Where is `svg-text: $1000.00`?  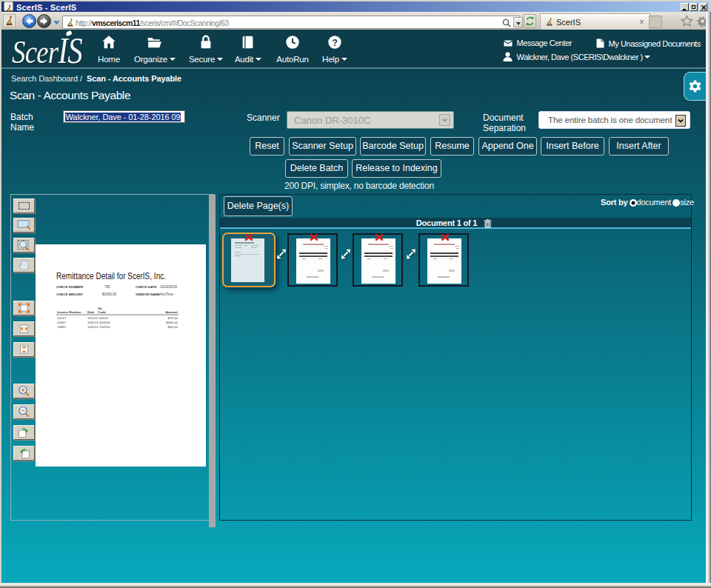
svg-text: $1000.00 is located at coordinates (110, 295).